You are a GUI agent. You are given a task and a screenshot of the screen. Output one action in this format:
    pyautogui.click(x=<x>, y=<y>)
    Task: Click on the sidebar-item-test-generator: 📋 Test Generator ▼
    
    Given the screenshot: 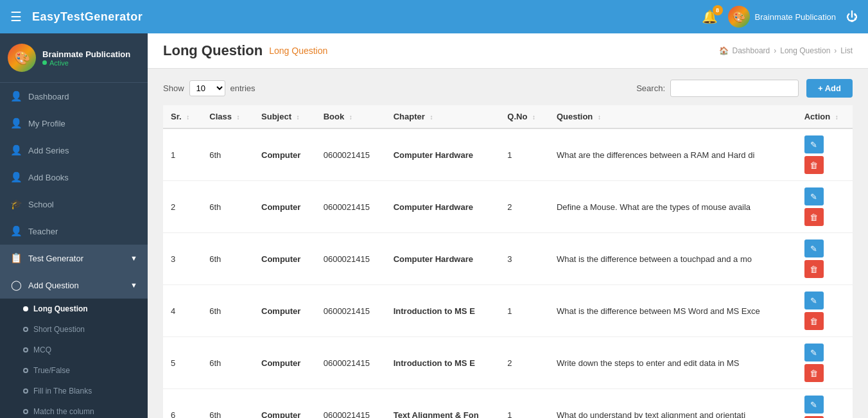 What is the action you would take?
    pyautogui.click(x=74, y=258)
    